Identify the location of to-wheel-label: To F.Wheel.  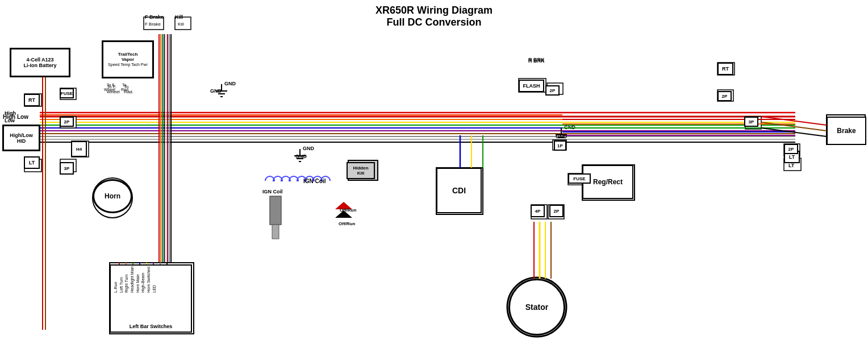
(114, 89).